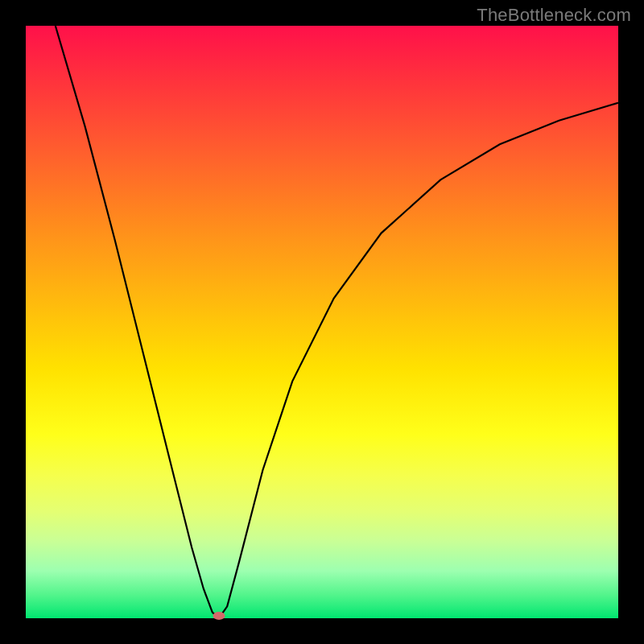  What do you see at coordinates (219, 616) in the screenshot?
I see `optimal-point-marker` at bounding box center [219, 616].